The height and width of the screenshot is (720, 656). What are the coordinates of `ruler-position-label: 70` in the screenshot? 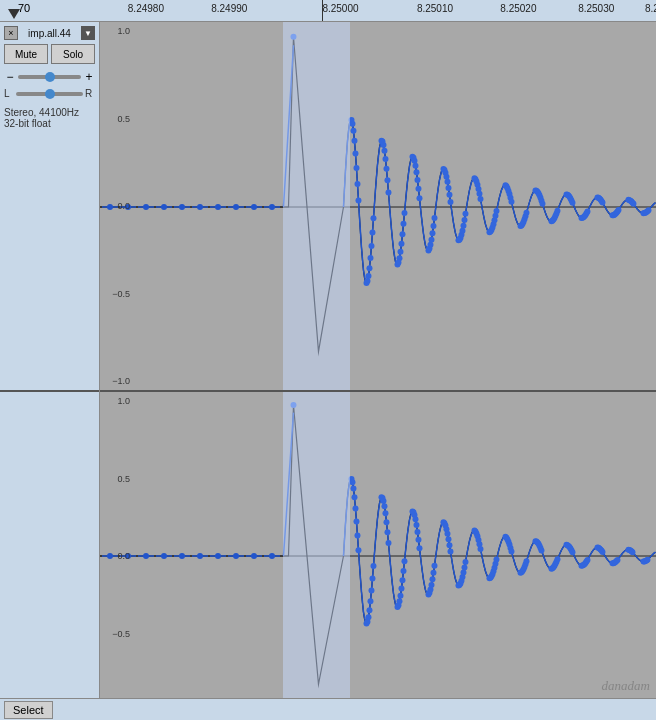 It's located at (24, 8).